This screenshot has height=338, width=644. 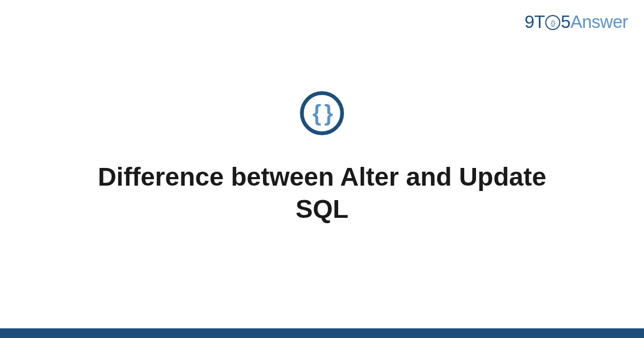 What do you see at coordinates (535, 22) in the screenshot?
I see `logo-prefix: 9T` at bounding box center [535, 22].